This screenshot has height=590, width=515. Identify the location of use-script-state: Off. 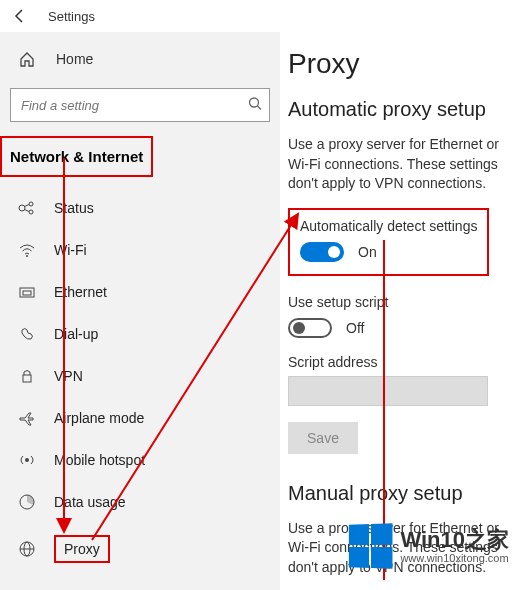
(355, 328).